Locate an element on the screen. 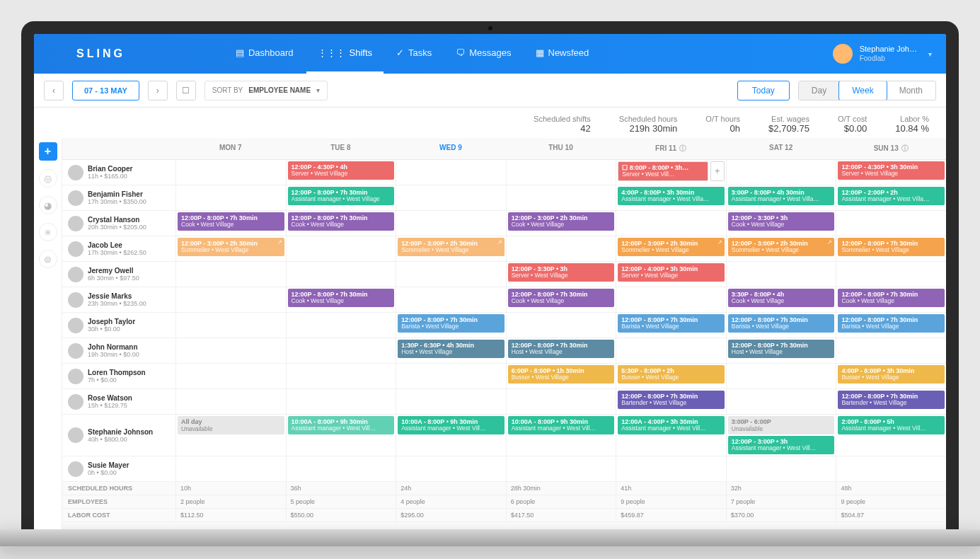 Image resolution: width=980 pixels, height=559 pixels. day-header: TUE 8 is located at coordinates (341, 149).